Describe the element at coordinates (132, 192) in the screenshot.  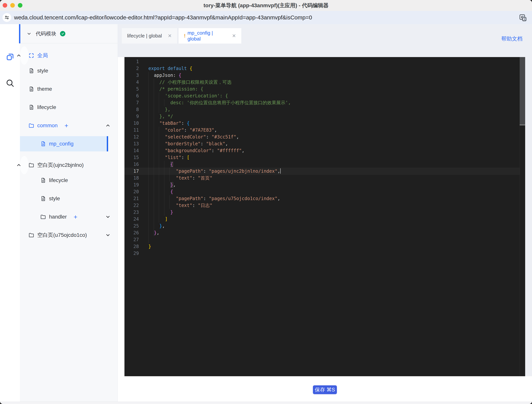
I see `line-number: 20` at that location.